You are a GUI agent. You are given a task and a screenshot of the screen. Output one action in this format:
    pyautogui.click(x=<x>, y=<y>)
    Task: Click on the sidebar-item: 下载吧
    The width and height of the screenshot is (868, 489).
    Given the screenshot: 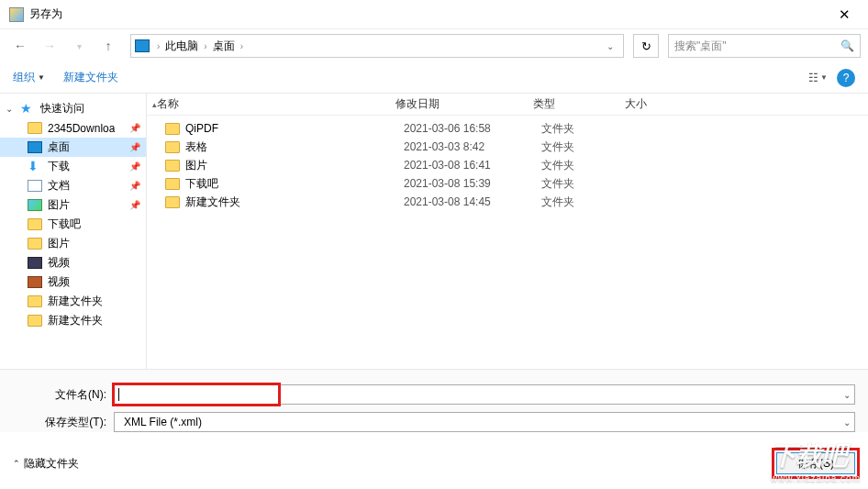 What is the action you would take?
    pyautogui.click(x=73, y=224)
    